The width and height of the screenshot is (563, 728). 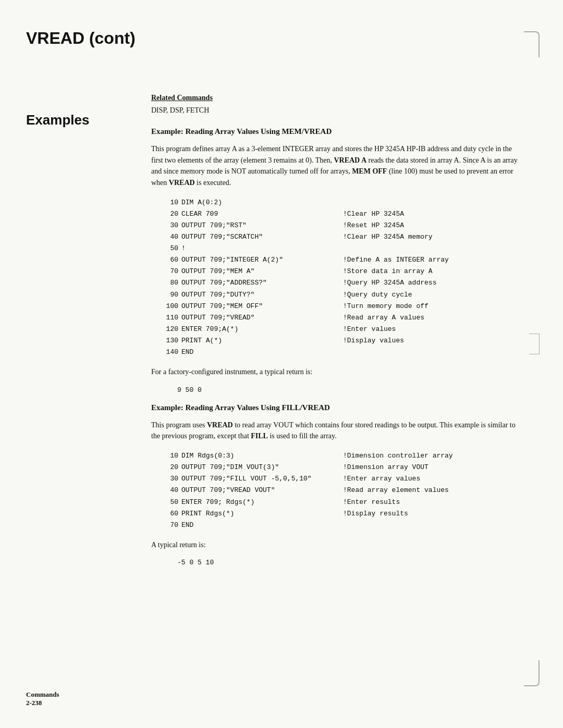 What do you see at coordinates (336, 166) in the screenshot?
I see `example-1-description: This program defines array A as a 3-elem…` at bounding box center [336, 166].